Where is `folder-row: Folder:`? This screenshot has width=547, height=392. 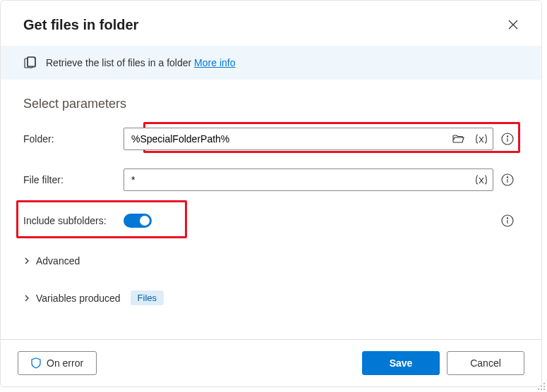
folder-row: Folder: is located at coordinates (271, 139).